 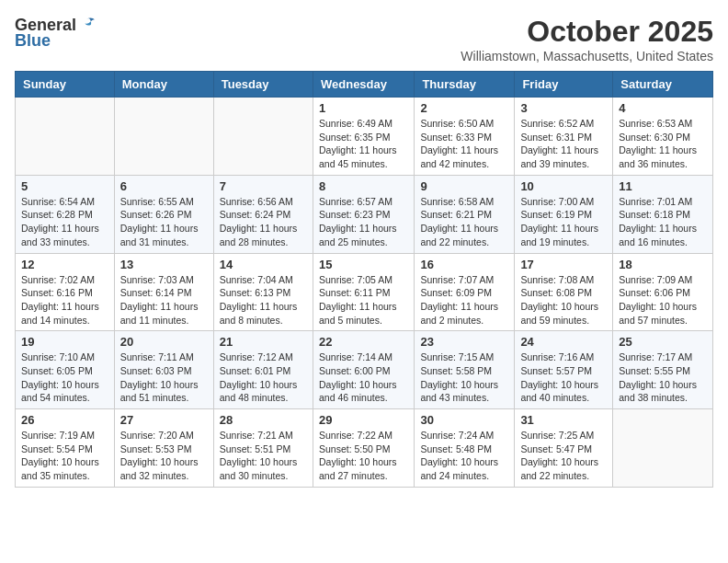 I want to click on day-number: 30, so click(x=464, y=419).